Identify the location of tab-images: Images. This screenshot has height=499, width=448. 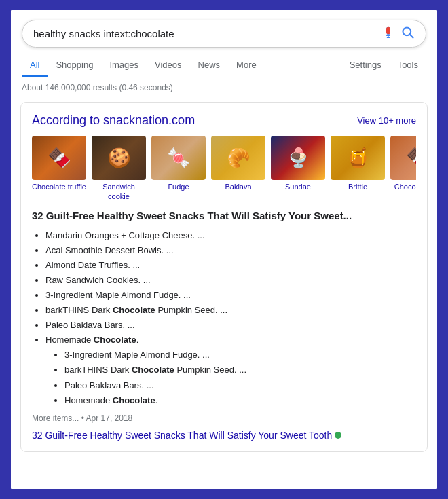
(124, 66).